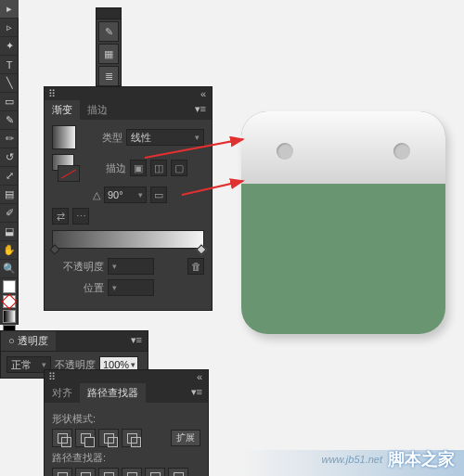  Describe the element at coordinates (9, 158) in the screenshot. I see `tool-rotate: ↺` at that location.